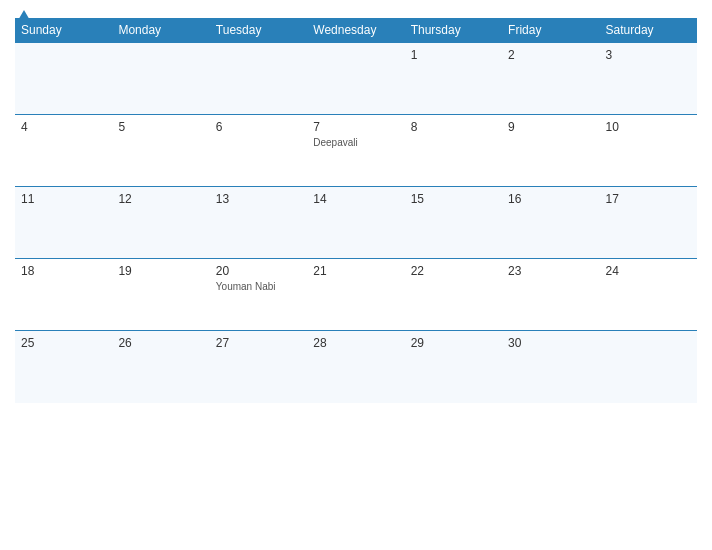 The width and height of the screenshot is (712, 550). Describe the element at coordinates (356, 199) in the screenshot. I see `day-number: 14` at that location.